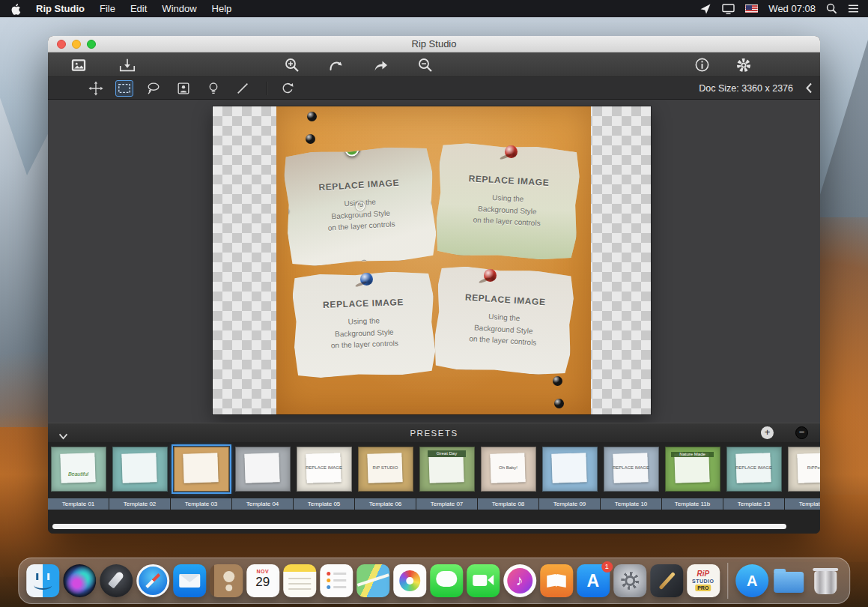  I want to click on display-mirroring-icon, so click(728, 9).